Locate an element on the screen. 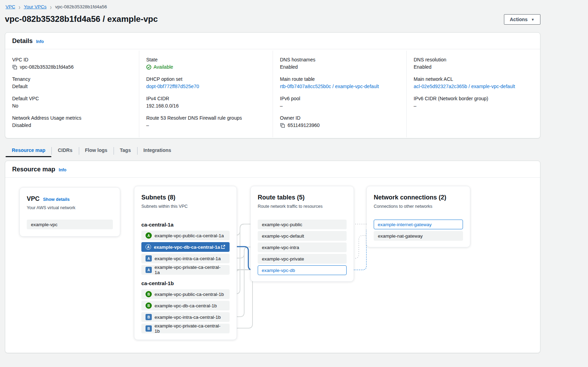  tab-resource-map: Resource map is located at coordinates (28, 151).